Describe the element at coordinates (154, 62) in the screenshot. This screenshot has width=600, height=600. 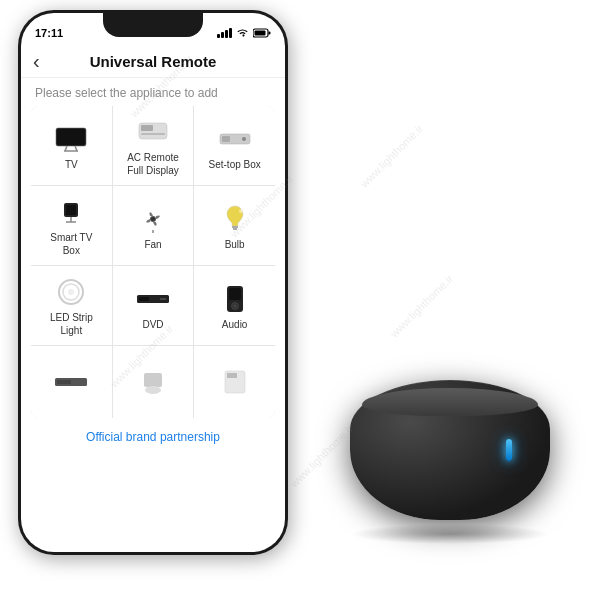
I see `page-title: Universal Remote` at that location.